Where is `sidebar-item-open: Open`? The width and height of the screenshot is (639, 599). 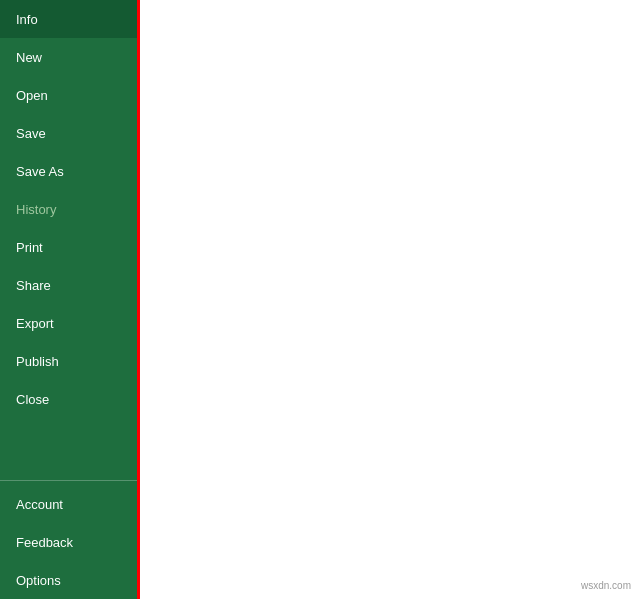 sidebar-item-open: Open is located at coordinates (68, 95).